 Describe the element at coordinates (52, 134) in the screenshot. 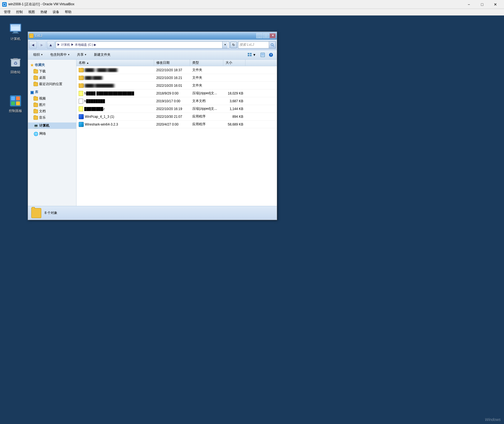

I see `sidebar-item-network: 🌐 网络` at that location.